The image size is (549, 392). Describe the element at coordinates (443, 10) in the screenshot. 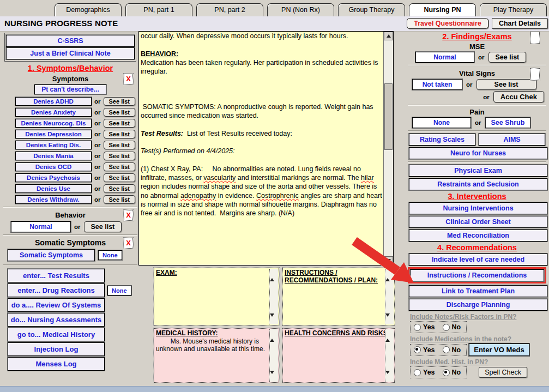

I see `tab-nursing-pn: Nursing PN` at that location.